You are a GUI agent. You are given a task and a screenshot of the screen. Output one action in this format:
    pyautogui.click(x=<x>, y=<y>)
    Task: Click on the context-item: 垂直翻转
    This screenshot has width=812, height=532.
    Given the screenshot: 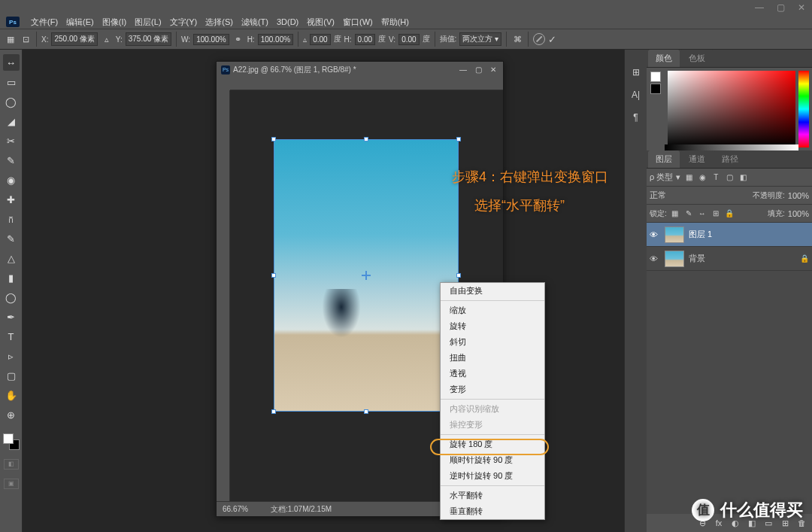 What is the action you would take?
    pyautogui.click(x=492, y=512)
    